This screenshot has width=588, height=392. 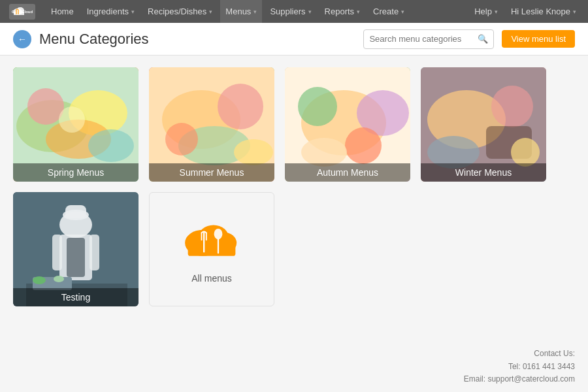 What do you see at coordinates (294, 12) in the screenshot?
I see `navbar: CaterCloud Home Ingredients ▾ Recipes/Di…` at bounding box center [294, 12].